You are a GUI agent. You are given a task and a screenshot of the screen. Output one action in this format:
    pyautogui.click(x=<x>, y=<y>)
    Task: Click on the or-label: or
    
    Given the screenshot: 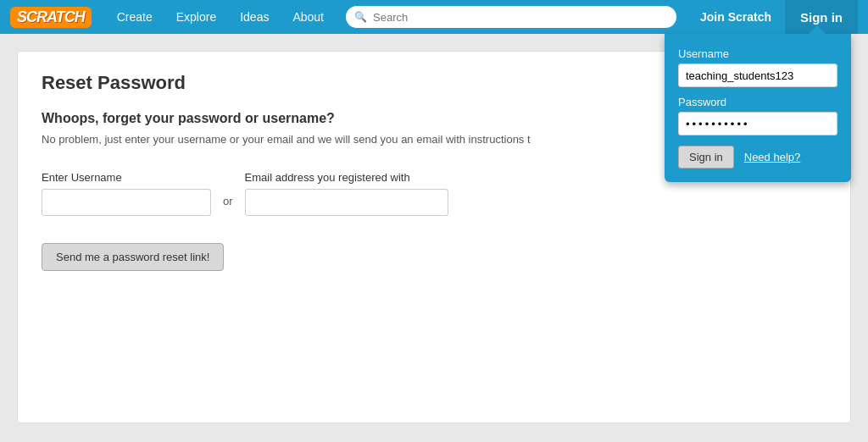 What is the action you would take?
    pyautogui.click(x=228, y=202)
    